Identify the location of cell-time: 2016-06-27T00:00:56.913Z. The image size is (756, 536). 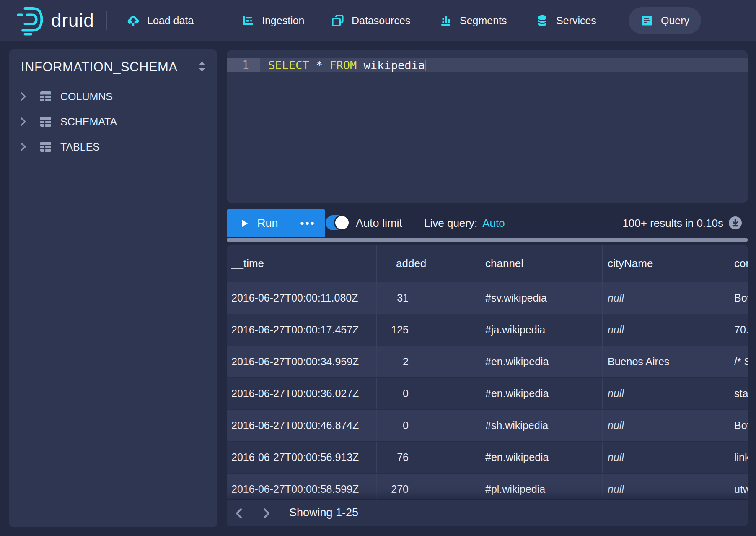
(302, 457).